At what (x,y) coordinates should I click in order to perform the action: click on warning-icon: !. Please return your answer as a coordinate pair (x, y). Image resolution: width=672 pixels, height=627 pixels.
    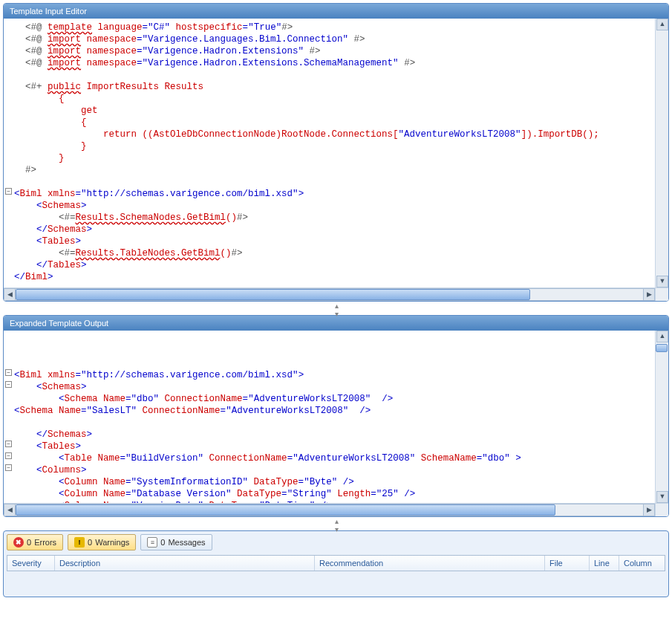
    Looking at the image, I should click on (79, 542).